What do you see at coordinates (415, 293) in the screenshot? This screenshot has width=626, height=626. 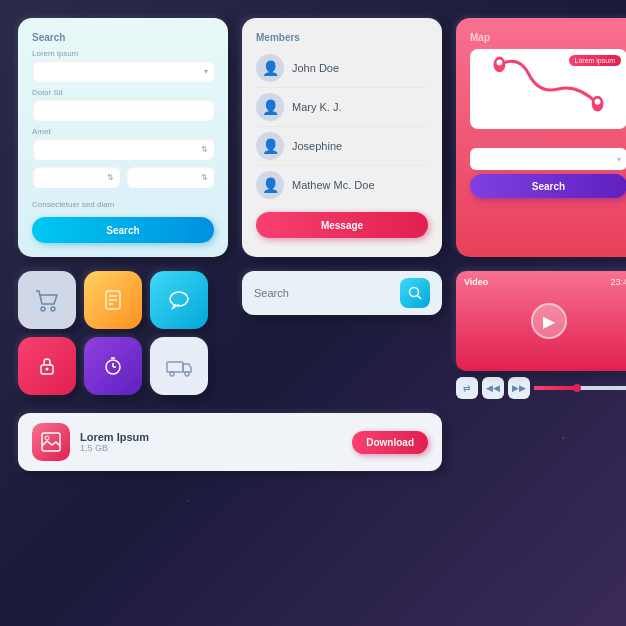 I see `search-icon` at bounding box center [415, 293].